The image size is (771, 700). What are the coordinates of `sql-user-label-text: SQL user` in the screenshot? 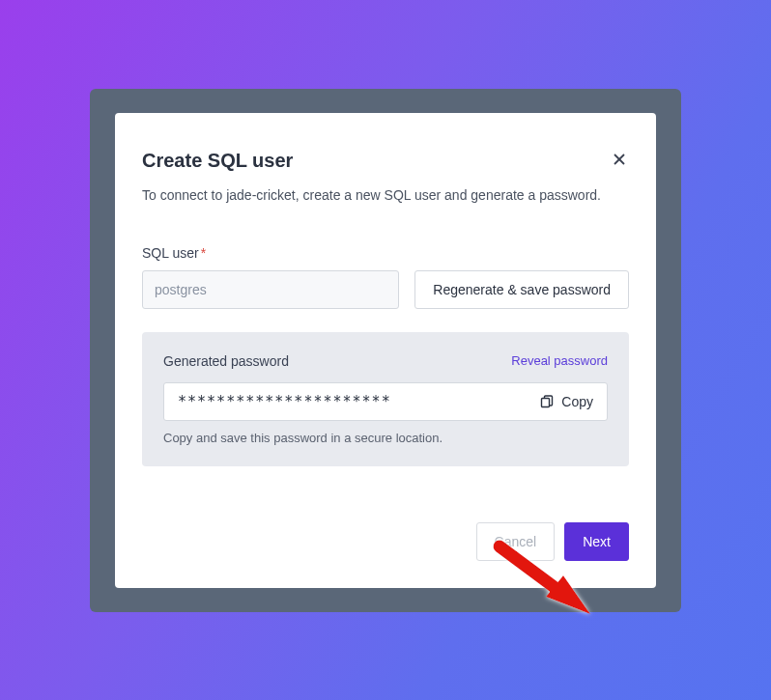 It's located at (170, 253).